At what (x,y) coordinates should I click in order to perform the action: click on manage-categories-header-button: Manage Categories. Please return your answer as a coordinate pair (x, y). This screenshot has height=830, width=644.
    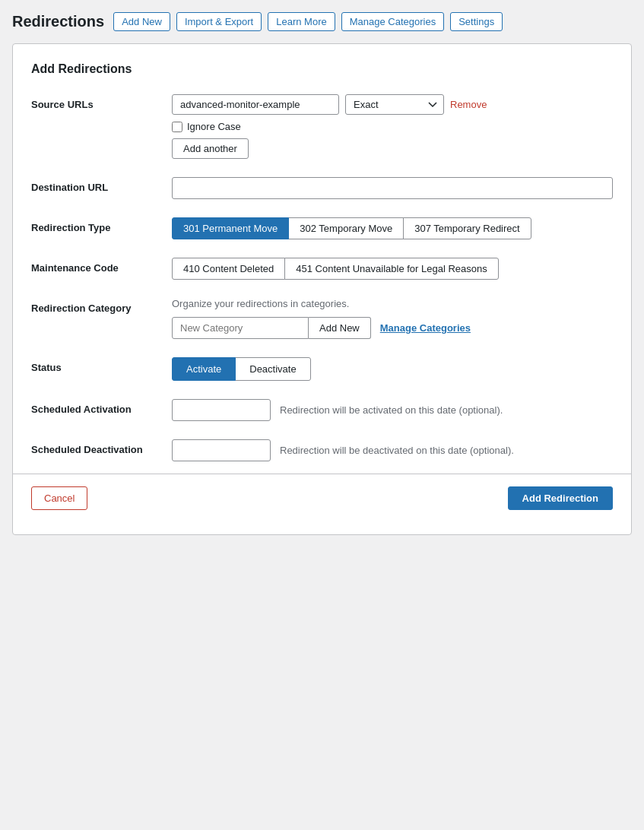
    Looking at the image, I should click on (392, 21).